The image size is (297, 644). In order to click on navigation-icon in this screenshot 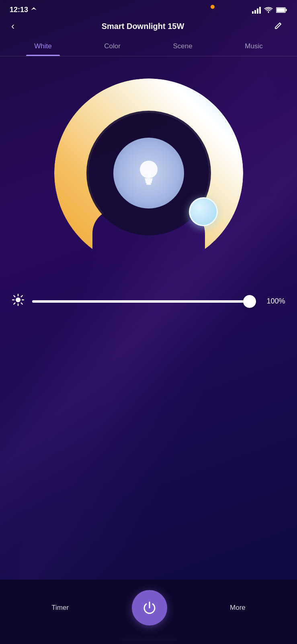, I will do `click(34, 10)`.